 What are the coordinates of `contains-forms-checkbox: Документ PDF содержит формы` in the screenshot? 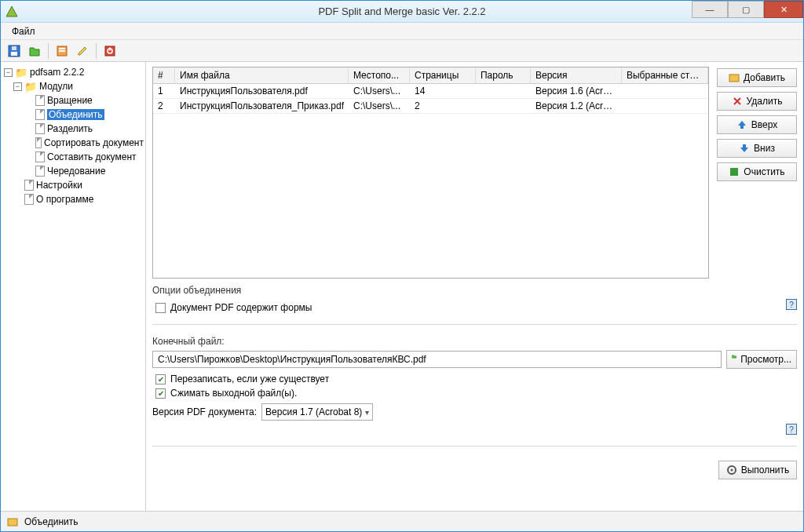 It's located at (234, 308).